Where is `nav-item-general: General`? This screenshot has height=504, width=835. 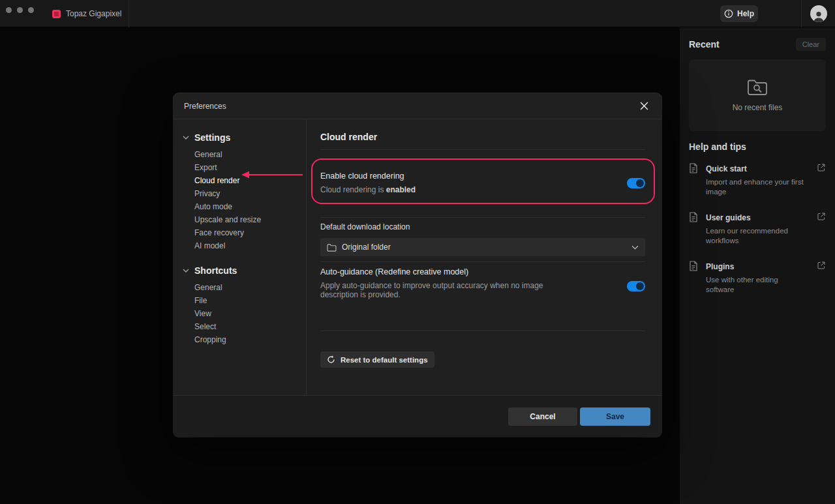 nav-item-general: General is located at coordinates (240, 155).